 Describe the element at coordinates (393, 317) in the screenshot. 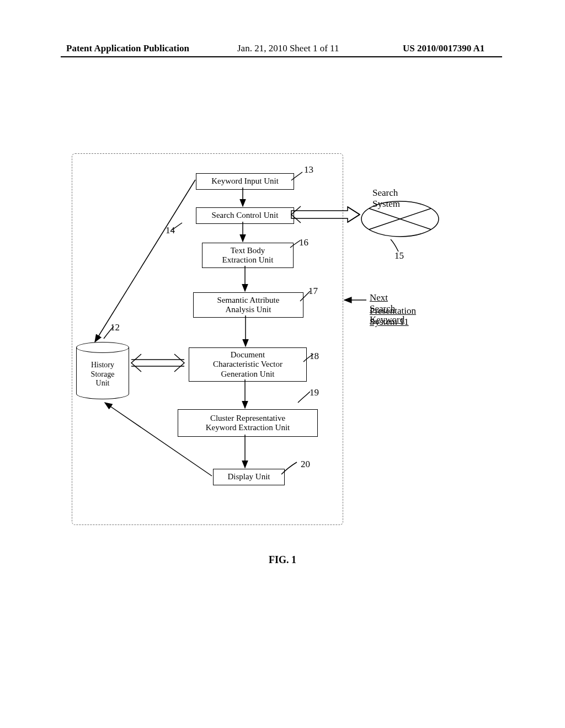

I see `system-title-l2: Presentation System 11` at that location.